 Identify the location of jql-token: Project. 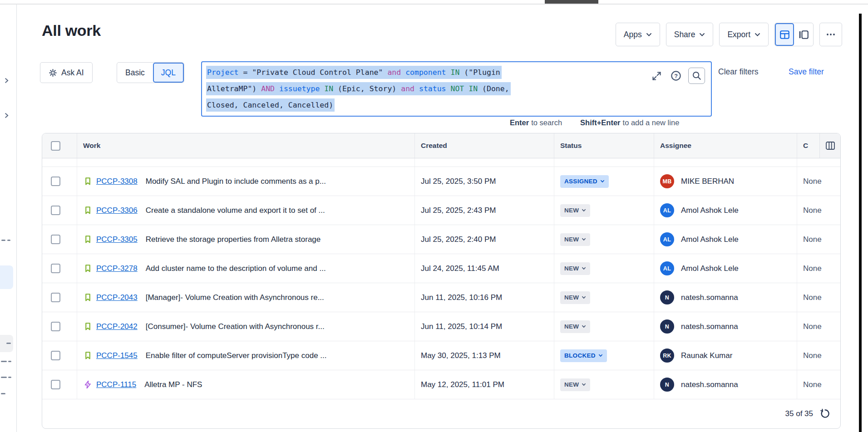
(223, 73).